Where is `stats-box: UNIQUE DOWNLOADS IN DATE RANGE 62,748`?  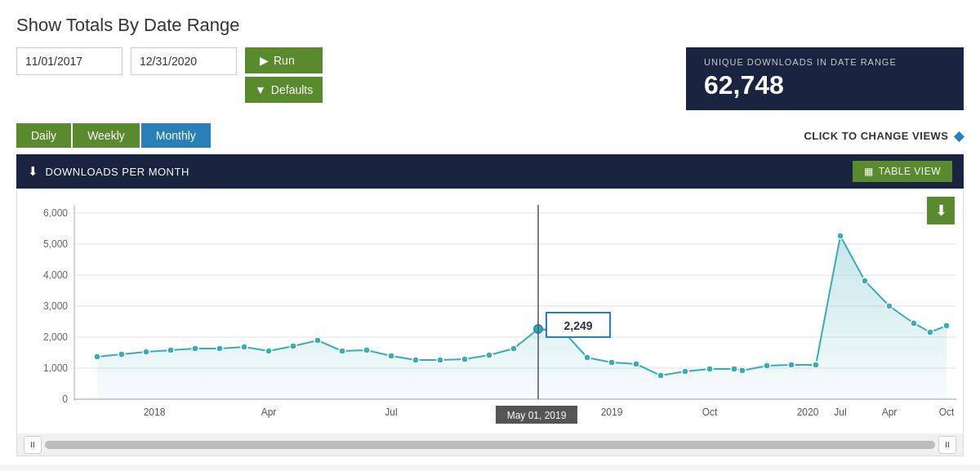 stats-box: UNIQUE DOWNLOADS IN DATE RANGE 62,748 is located at coordinates (825, 78).